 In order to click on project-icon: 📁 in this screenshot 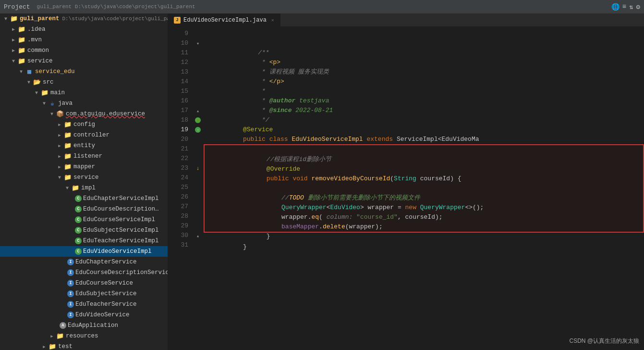, I will do `click(14, 19)`.